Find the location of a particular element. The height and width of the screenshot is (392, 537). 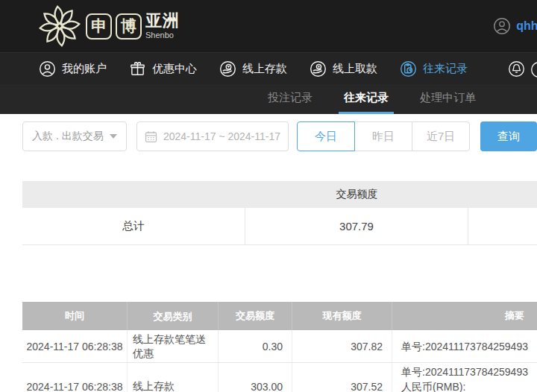

record-tabs: 投注记录 往来记录 处理中订单 is located at coordinates (268, 99).